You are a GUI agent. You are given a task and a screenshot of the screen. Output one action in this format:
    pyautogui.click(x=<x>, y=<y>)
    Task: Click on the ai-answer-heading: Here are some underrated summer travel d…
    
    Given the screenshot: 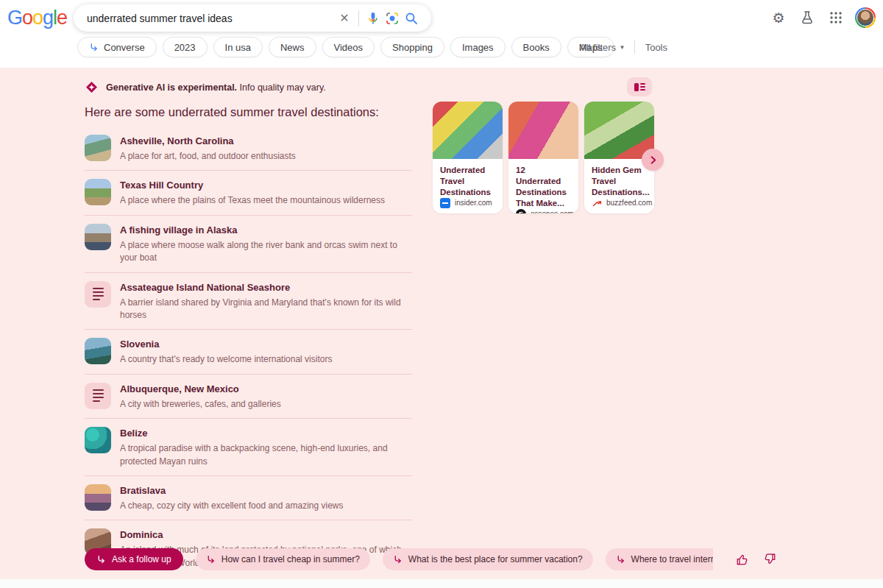 What is the action you would take?
    pyautogui.click(x=232, y=112)
    